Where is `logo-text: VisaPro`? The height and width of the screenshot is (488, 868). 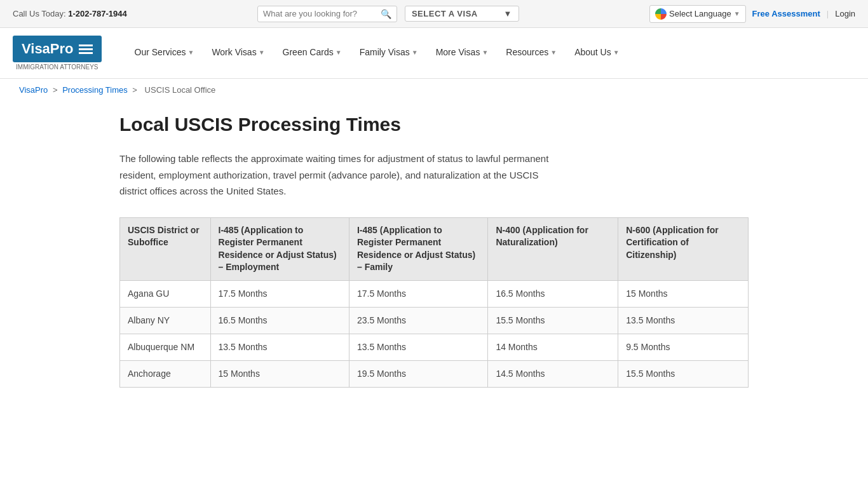 logo-text: VisaPro is located at coordinates (48, 49).